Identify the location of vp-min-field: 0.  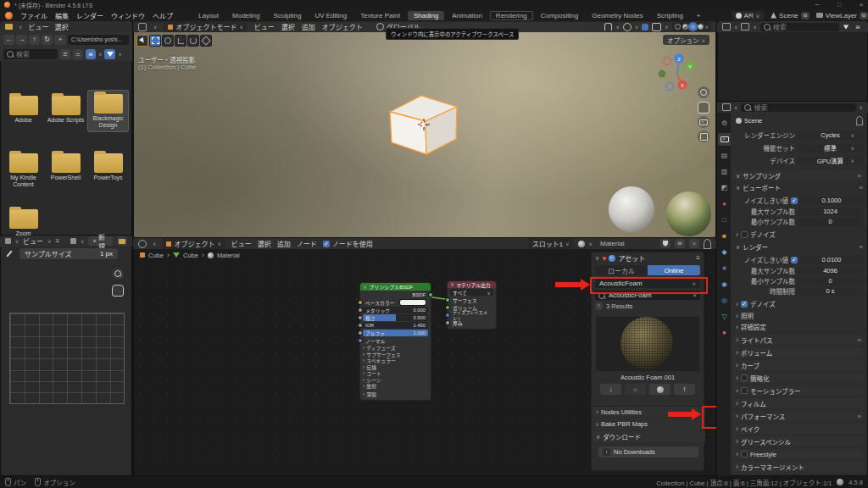
(831, 222).